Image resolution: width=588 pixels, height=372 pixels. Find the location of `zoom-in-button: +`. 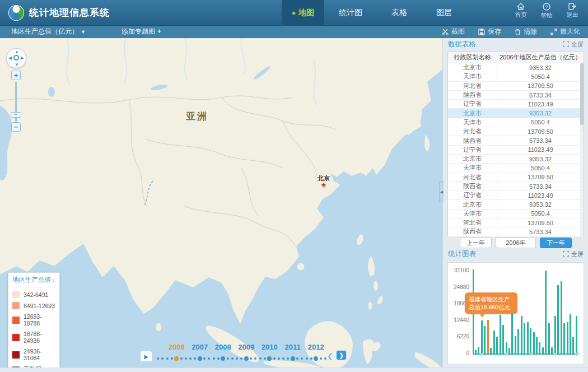

zoom-in-button: + is located at coordinates (16, 75).